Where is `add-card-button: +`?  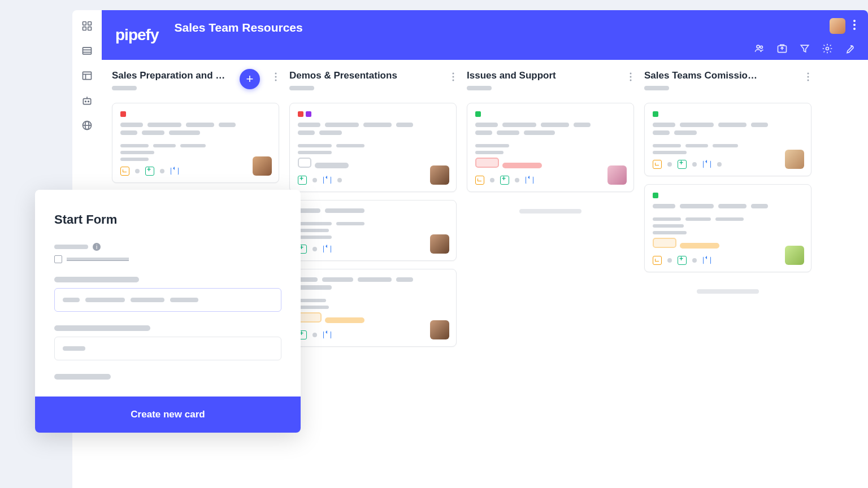 add-card-button: + is located at coordinates (250, 79).